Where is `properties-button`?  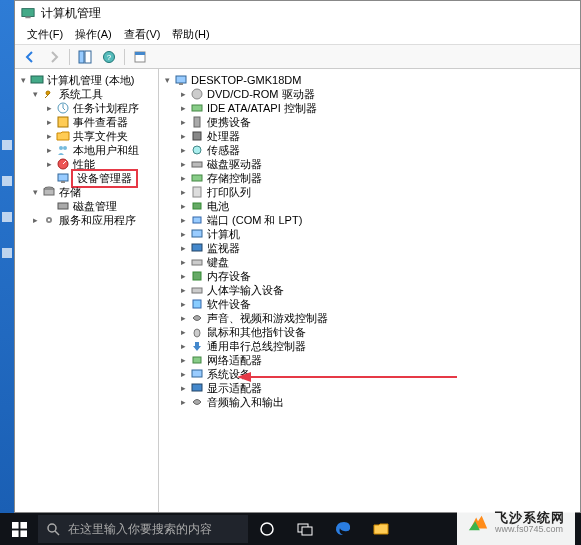 properties-button is located at coordinates (140, 57).